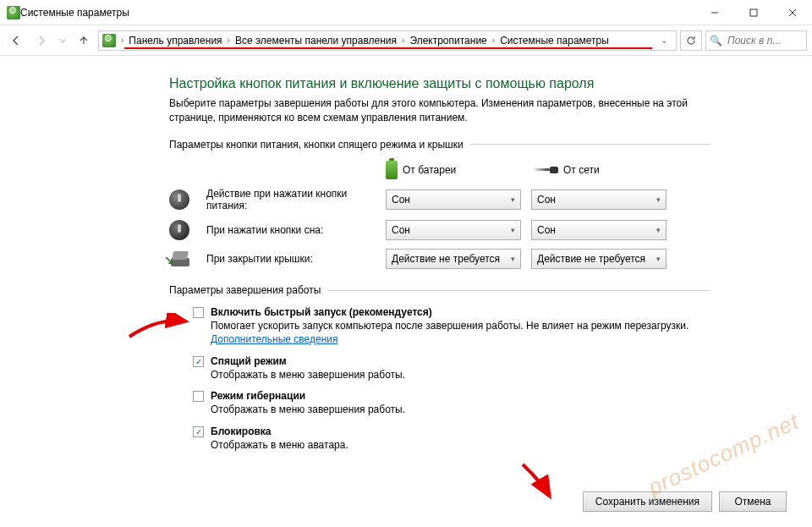  I want to click on sleep-label: Спящий режим, so click(249, 361).